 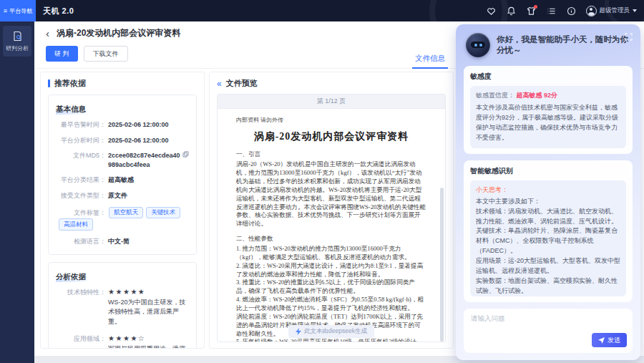 What do you see at coordinates (17, 36) in the screenshot?
I see `doc-search-icon` at bounding box center [17, 36].